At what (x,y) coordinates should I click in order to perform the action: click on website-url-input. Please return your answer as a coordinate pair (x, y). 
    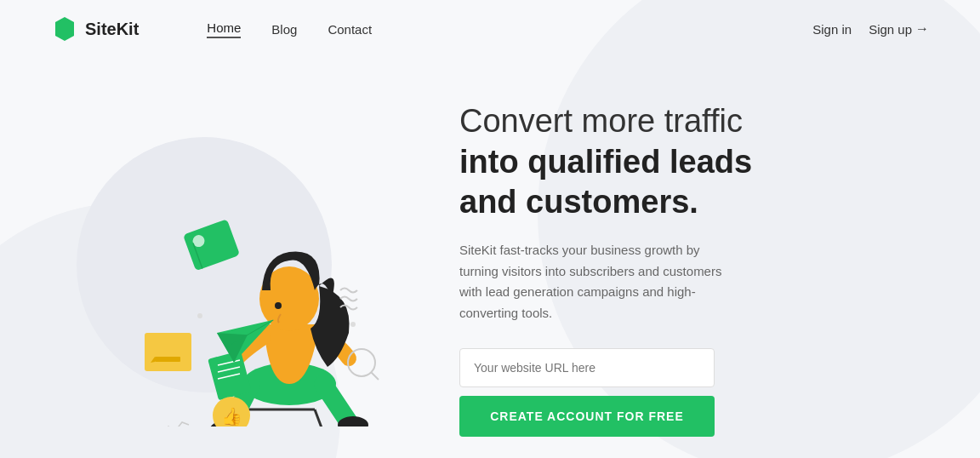
    Looking at the image, I should click on (587, 368).